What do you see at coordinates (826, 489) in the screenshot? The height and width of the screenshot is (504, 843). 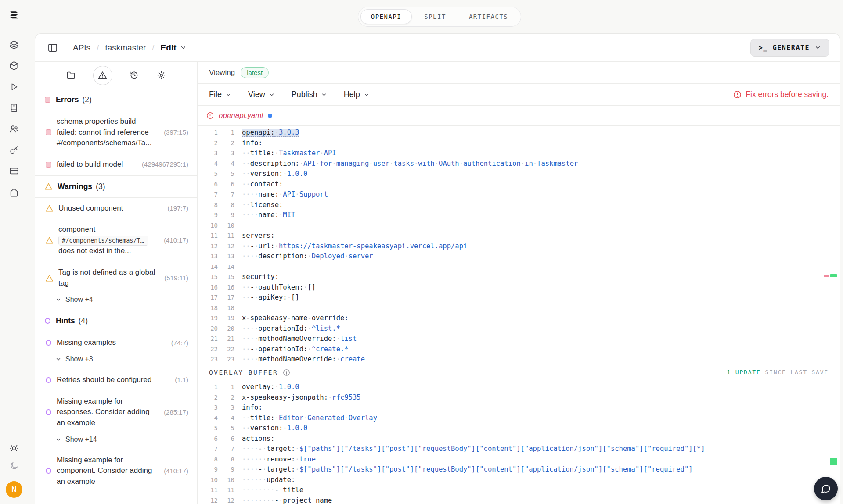 I see `chat-button` at bounding box center [826, 489].